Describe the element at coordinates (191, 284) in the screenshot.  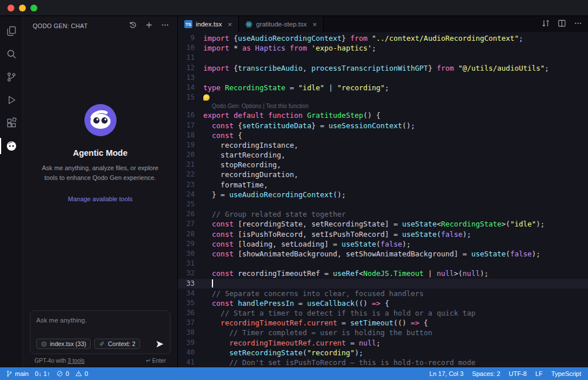
I see `line-number: 33` at that location.